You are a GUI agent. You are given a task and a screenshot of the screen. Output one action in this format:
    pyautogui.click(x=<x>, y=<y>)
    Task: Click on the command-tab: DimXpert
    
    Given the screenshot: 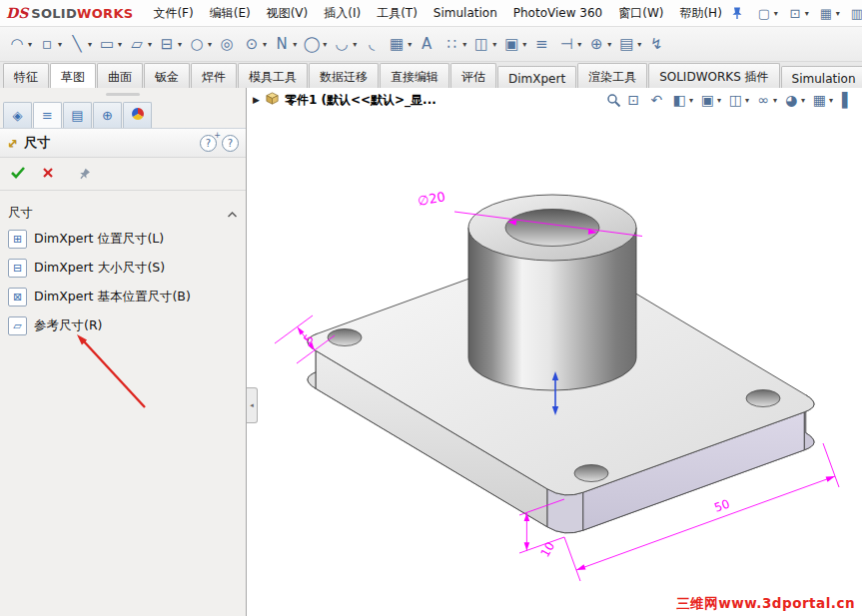 What is the action you would take?
    pyautogui.click(x=537, y=78)
    